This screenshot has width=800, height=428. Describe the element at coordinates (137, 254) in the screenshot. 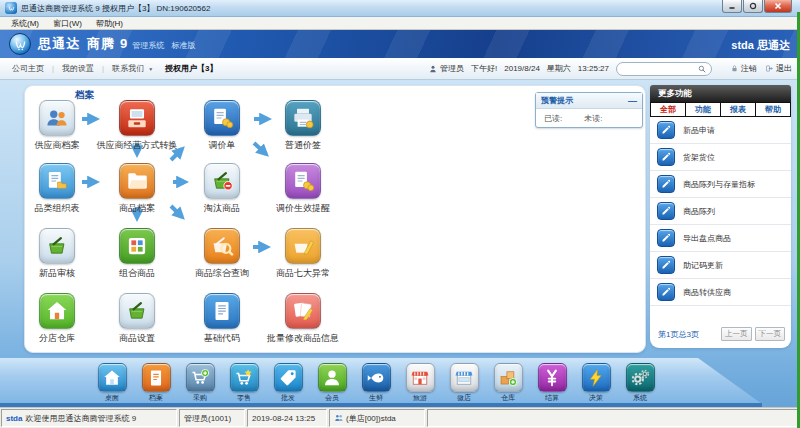

I see `module-10: 组合商品` at that location.